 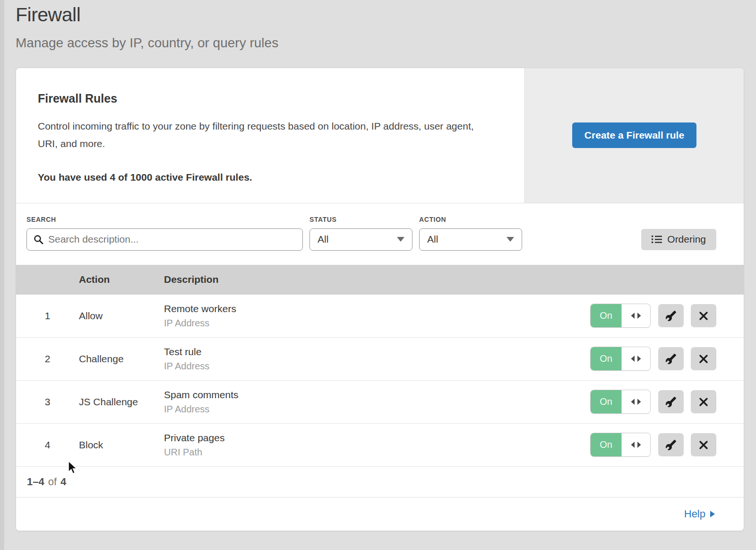 What do you see at coordinates (380, 402) in the screenshot?
I see `table-row: 3 JS Challenge Spam comments IP Address …` at bounding box center [380, 402].